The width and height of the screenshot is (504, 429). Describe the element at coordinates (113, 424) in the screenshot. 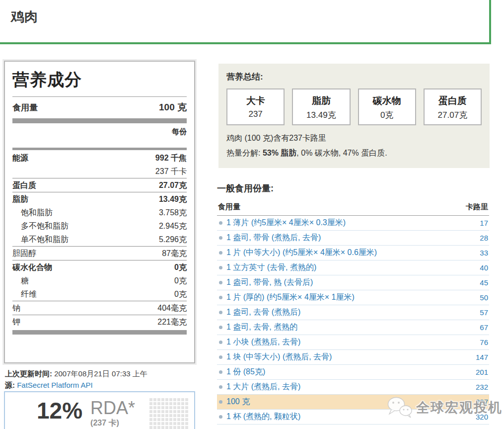

I see `rda-calories: (237 卡)` at that location.